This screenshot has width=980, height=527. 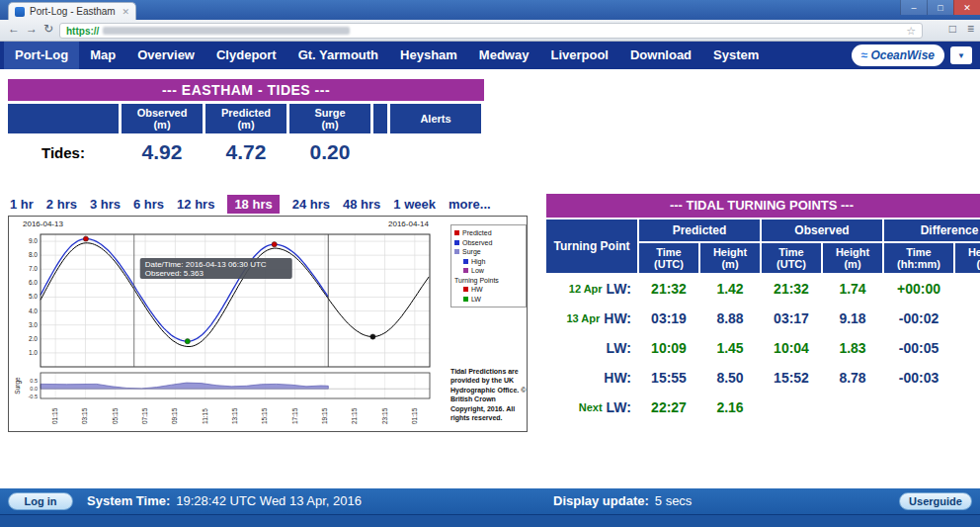 I want to click on refresh-icon: ↻, so click(x=48, y=29).